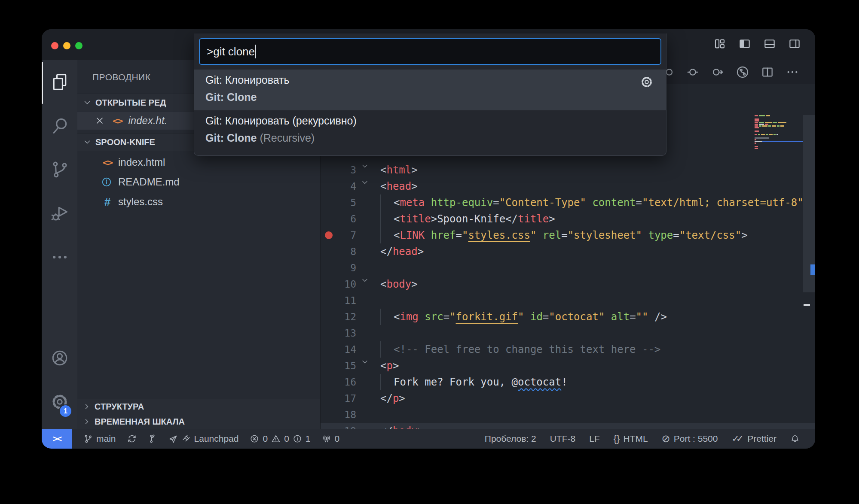 This screenshot has height=504, width=859. I want to click on section-header-СТРУКТУРА: СТРУКТУРА, so click(199, 406).